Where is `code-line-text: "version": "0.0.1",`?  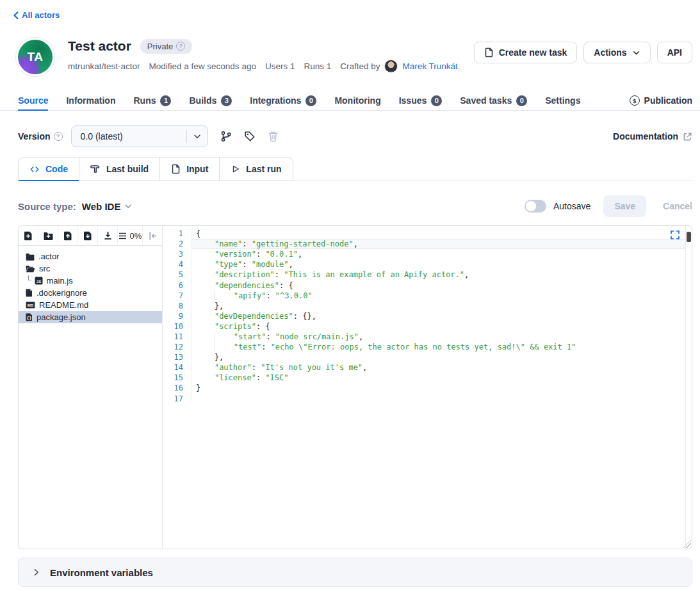 code-line-text: "version": "0.0.1", is located at coordinates (438, 254).